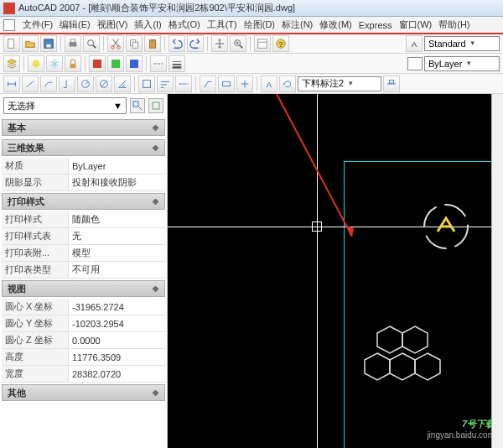 This screenshot has width=503, height=448. What do you see at coordinates (252, 44) in the screenshot?
I see `standard-toolbar: ? A Standard ▼` at bounding box center [252, 44].